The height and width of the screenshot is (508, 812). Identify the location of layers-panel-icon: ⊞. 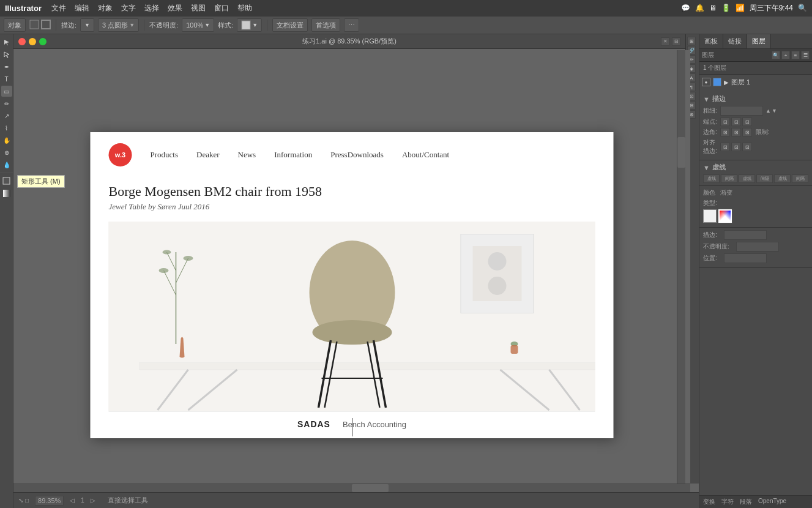
(691, 41).